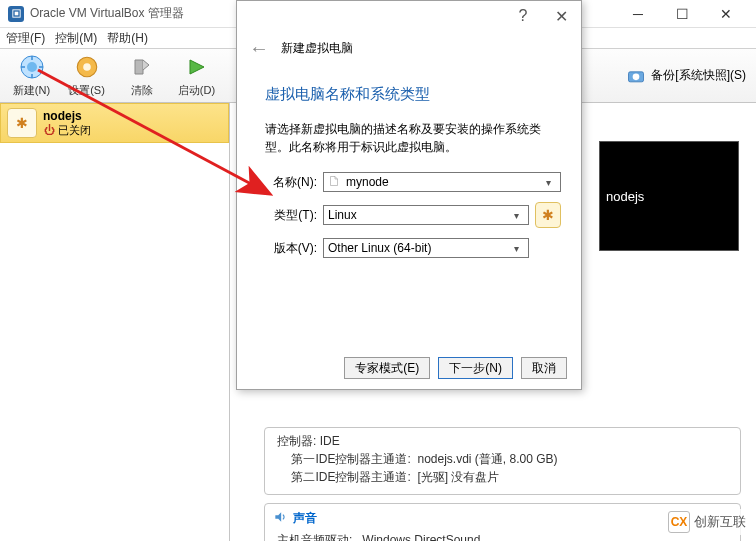 Image resolution: width=756 pixels, height=541 pixels. Describe the element at coordinates (548, 215) in the screenshot. I see `os-mascot-icon: ✱` at that location.